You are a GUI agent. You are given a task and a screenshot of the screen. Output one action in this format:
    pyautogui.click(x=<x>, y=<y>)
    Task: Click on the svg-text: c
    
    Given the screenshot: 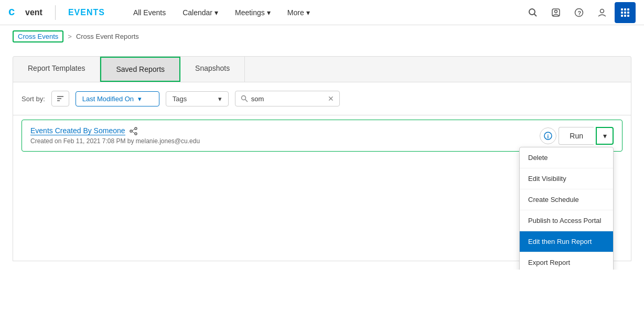 What is the action you would take?
    pyautogui.click(x=12, y=11)
    